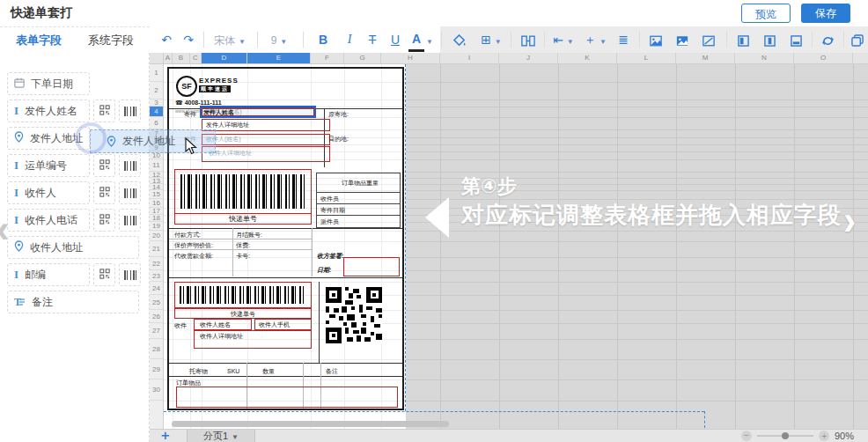 This screenshot has height=442, width=868. What do you see at coordinates (279, 40) in the screenshot?
I see `font-size-select: 9 ▼` at bounding box center [279, 40].